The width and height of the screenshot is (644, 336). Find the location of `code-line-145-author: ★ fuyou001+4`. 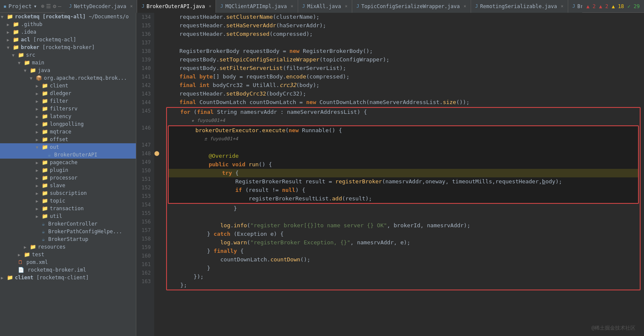

code-line-145-author: ★ fuyou001+4 is located at coordinates (403, 121).